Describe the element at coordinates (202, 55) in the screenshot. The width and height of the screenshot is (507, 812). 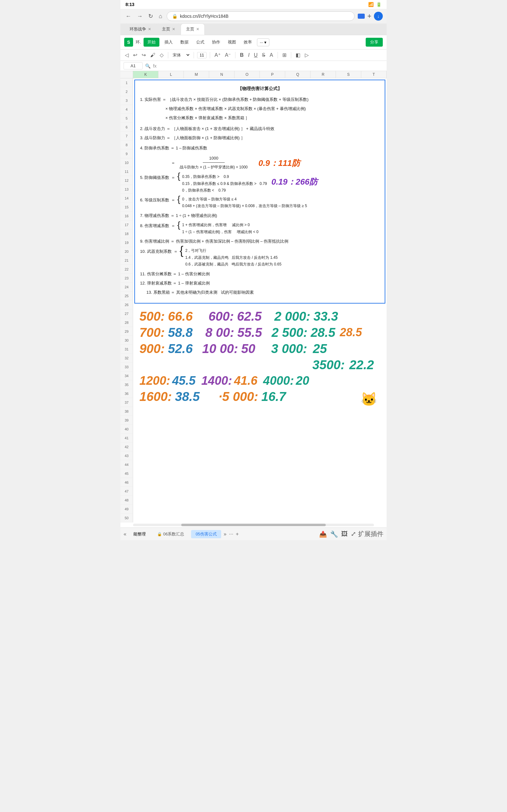
I see `font-size-input` at that location.